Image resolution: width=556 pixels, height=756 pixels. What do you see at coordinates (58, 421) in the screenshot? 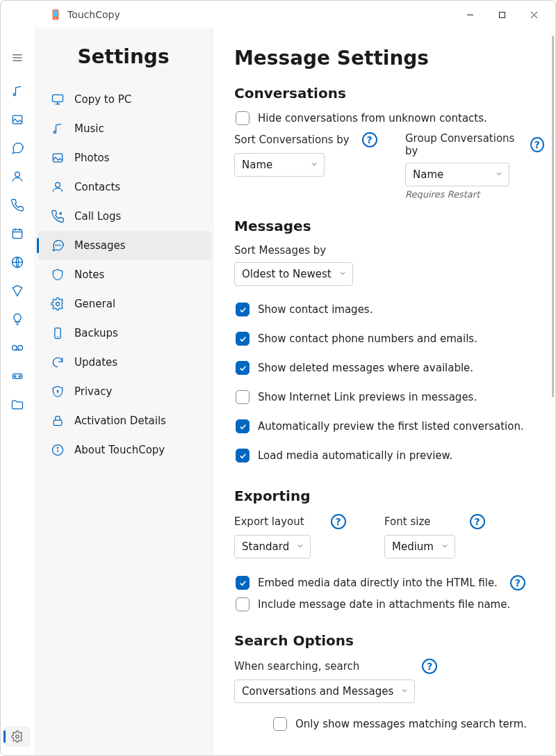
I see `lock-icon` at bounding box center [58, 421].